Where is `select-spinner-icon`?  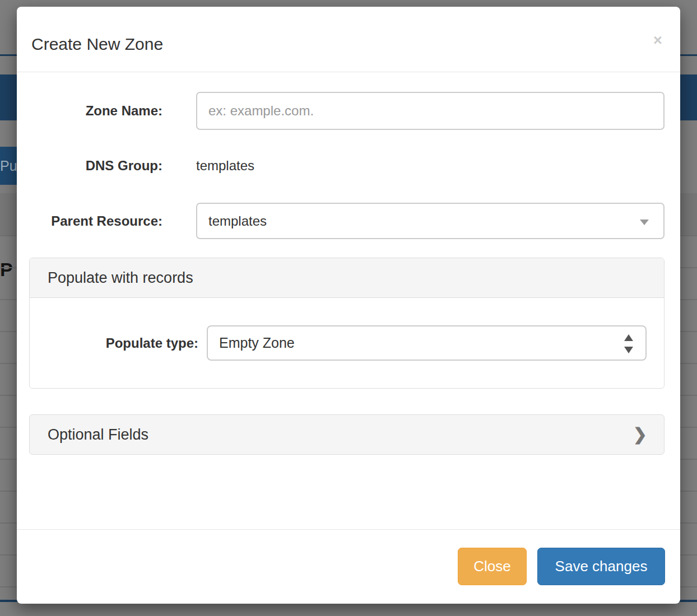 select-spinner-icon is located at coordinates (629, 344).